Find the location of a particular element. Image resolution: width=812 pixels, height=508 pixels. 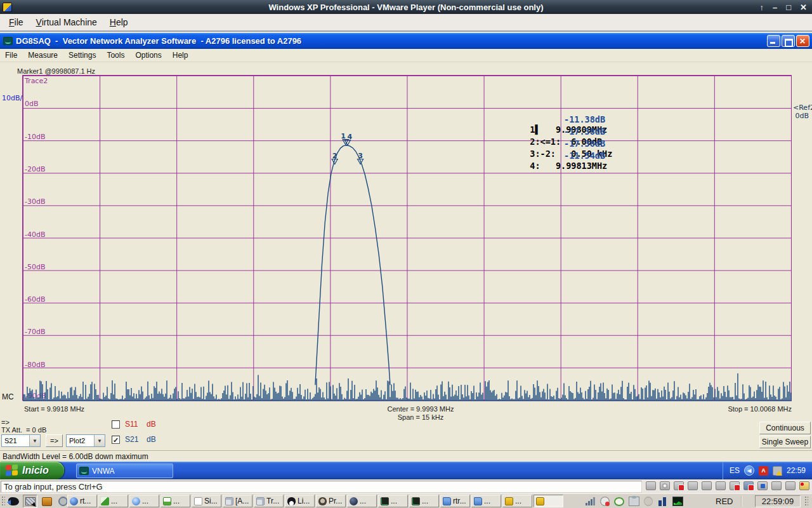

vm-device-icons is located at coordinates (728, 486).